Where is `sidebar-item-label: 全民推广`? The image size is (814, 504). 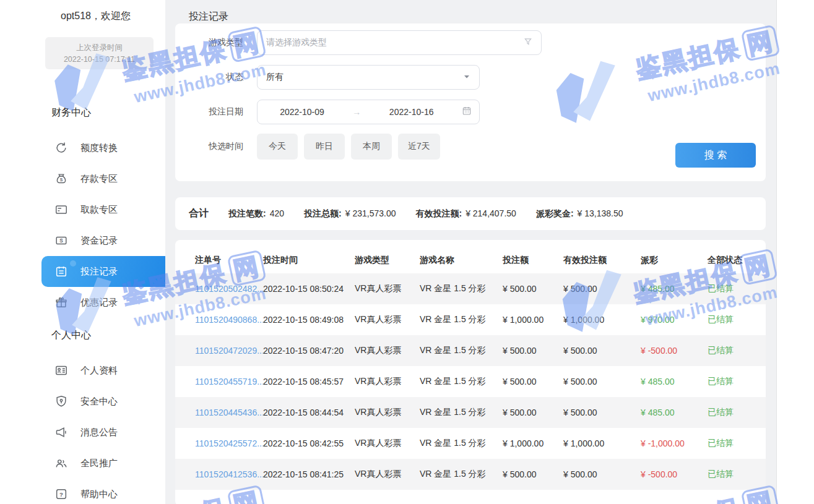
sidebar-item-label: 全民推广 is located at coordinates (99, 464).